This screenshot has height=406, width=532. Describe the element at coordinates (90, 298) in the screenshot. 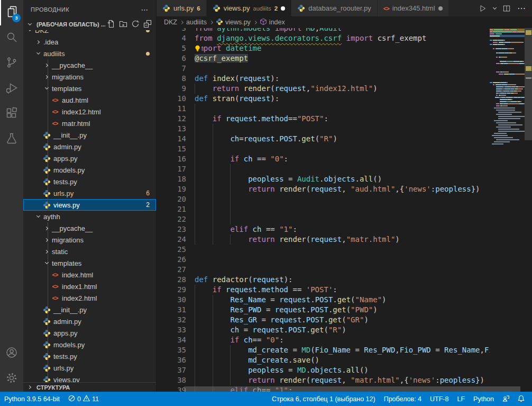

I see `tree-item-index2.html: <>index2.html` at that location.